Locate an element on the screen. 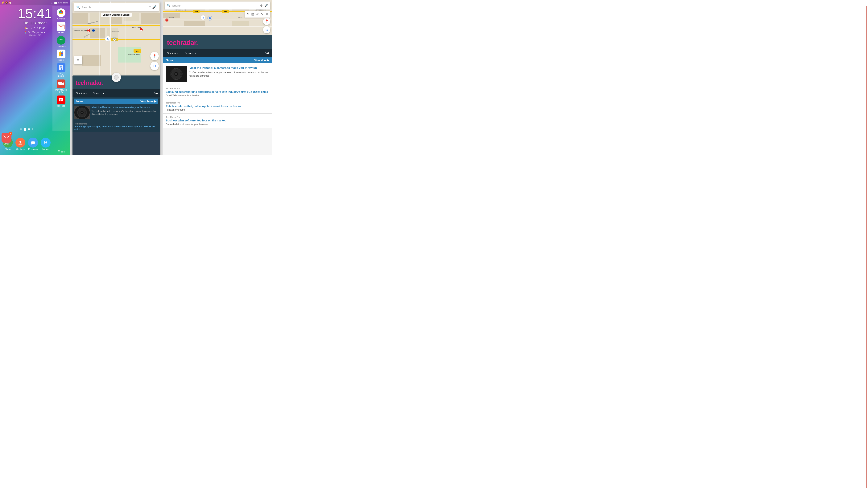  playmovies-label: Play Movies& TV is located at coordinates (61, 91).